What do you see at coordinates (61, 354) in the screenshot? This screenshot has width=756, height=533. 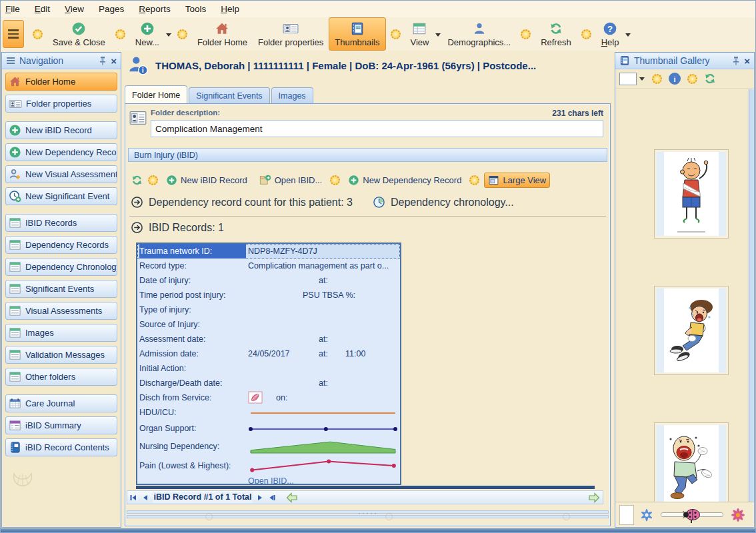 I see `sidebar-item-validation-messages: Validation Messages` at bounding box center [61, 354].